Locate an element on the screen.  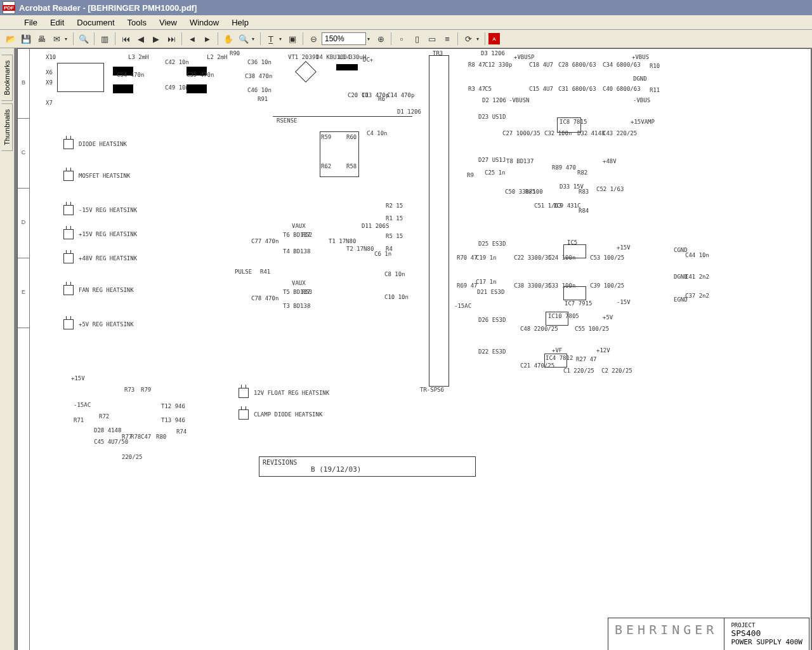
lbl-t13: T13 946 is located at coordinates (173, 420).